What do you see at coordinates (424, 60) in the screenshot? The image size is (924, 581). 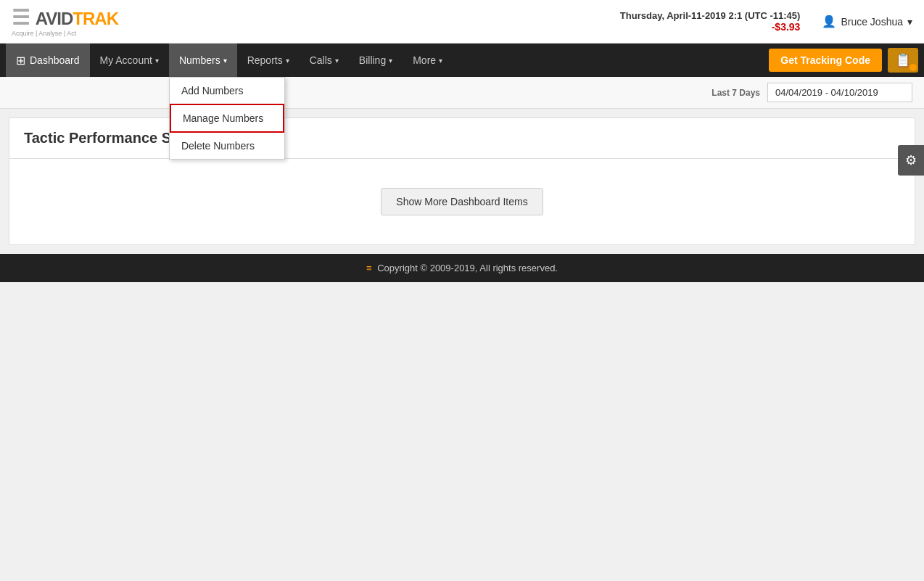 I see `nav-more-label: More` at bounding box center [424, 60].